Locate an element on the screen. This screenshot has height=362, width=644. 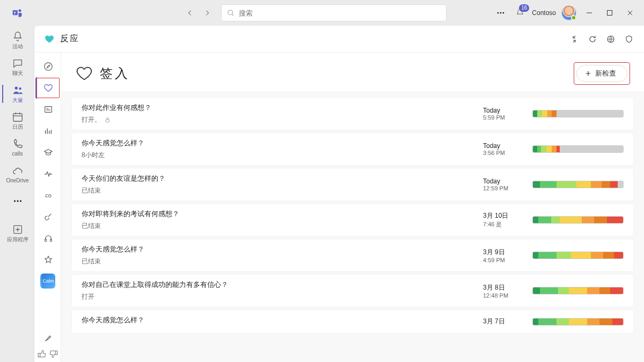
checkin-status: 8小时左 is located at coordinates (278, 156).